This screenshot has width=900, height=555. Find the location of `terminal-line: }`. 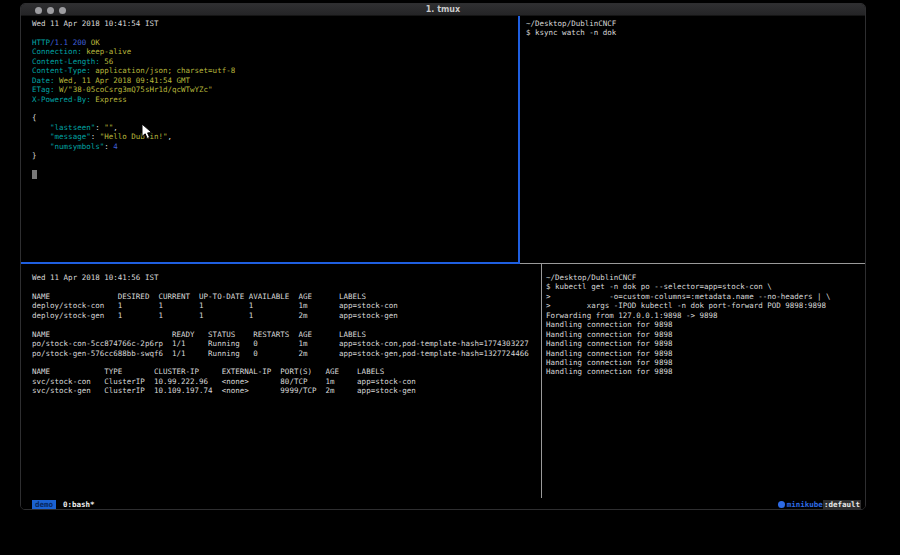

terminal-line: } is located at coordinates (275, 156).